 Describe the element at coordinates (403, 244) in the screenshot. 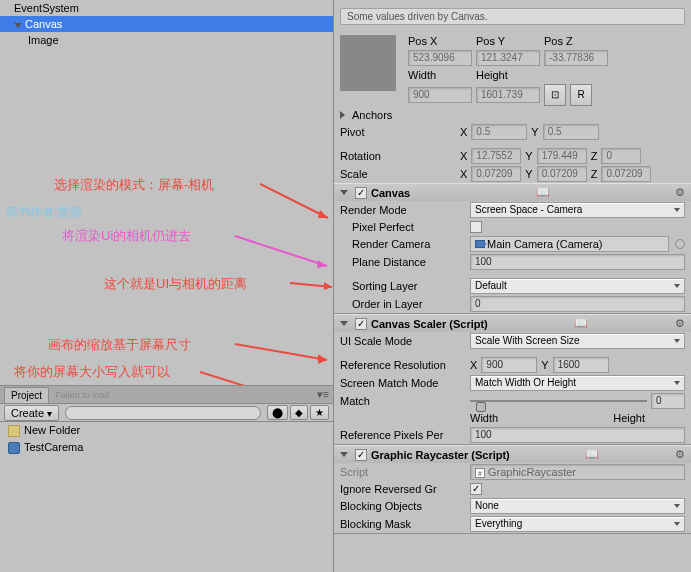

I see `label: Render Camera` at that location.